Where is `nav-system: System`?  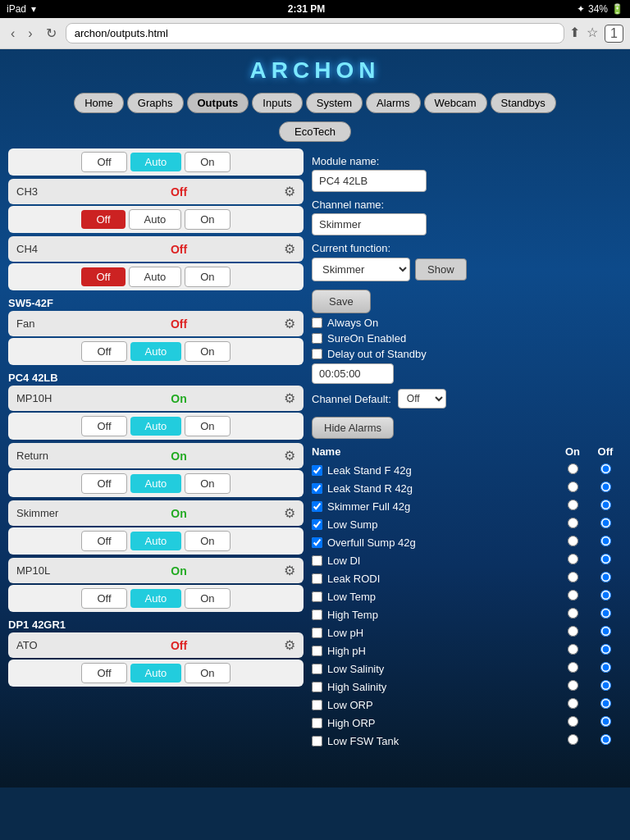 nav-system: System is located at coordinates (335, 103).